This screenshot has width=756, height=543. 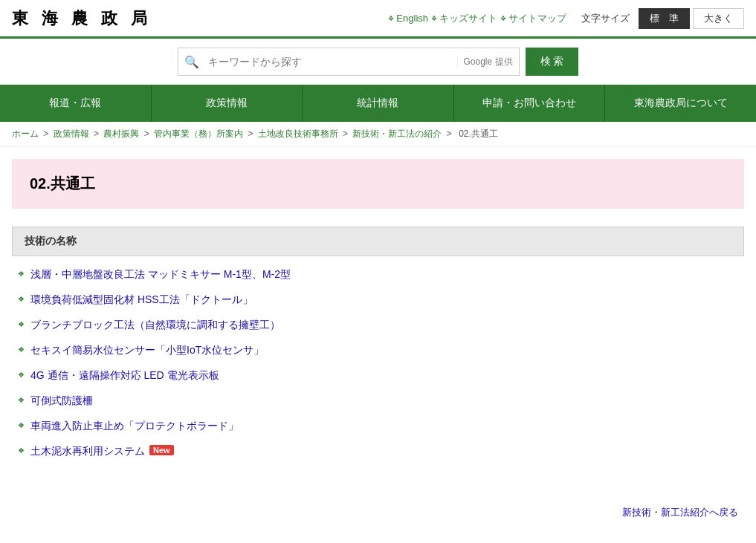 What do you see at coordinates (88, 452) in the screenshot?
I see `link-8: 土木泥水再利用システム` at bounding box center [88, 452].